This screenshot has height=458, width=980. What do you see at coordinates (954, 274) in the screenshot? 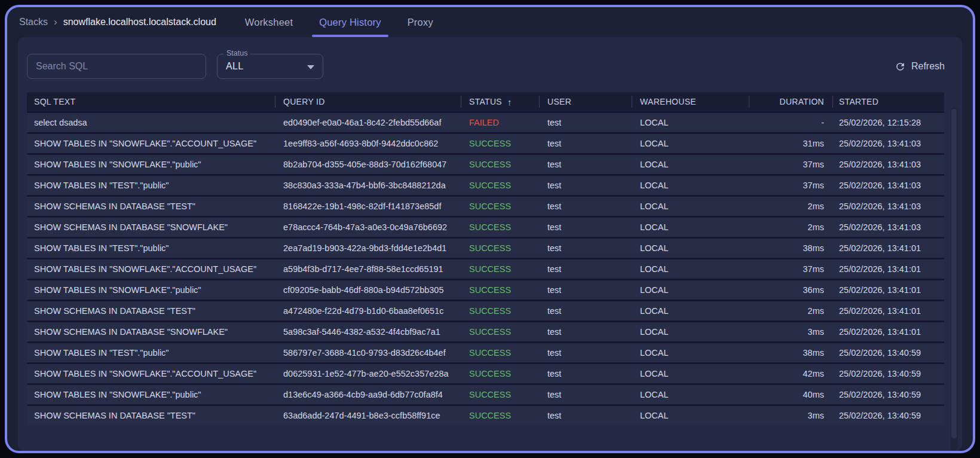
I see `scrollbar-thumb` at bounding box center [954, 274].